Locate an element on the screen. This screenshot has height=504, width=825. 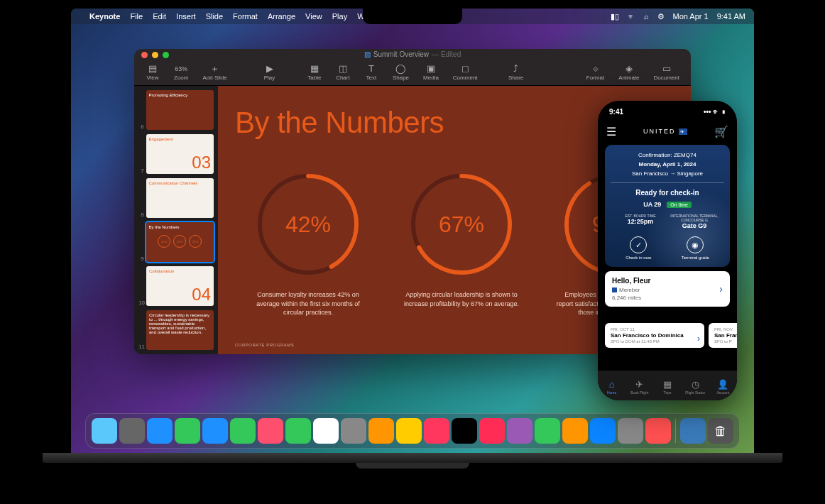
dock-mail is located at coordinates (215, 431).